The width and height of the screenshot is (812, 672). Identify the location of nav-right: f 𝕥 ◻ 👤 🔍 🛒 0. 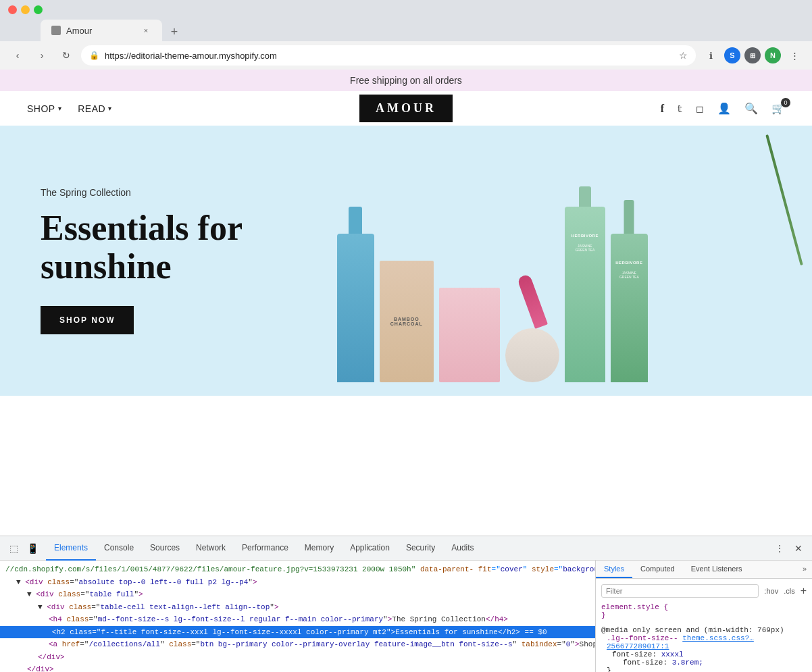
(723, 108).